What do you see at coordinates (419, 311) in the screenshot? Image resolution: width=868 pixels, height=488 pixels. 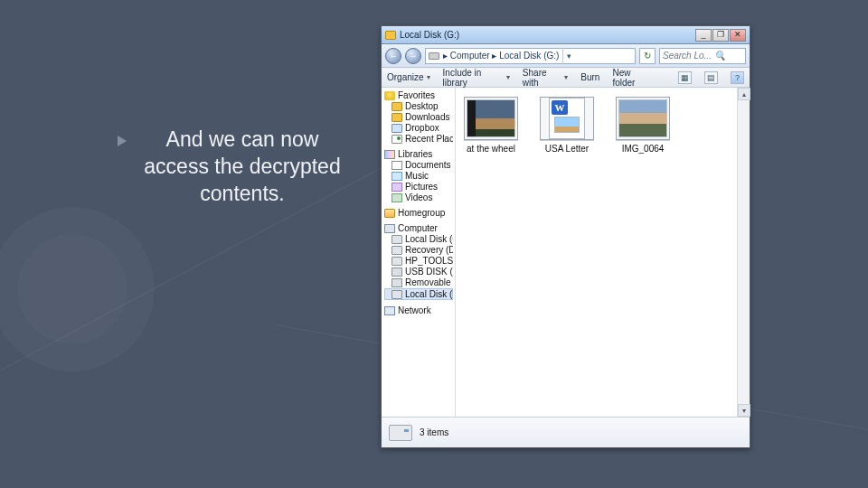 I see `nav-network-group: Network` at bounding box center [419, 311].